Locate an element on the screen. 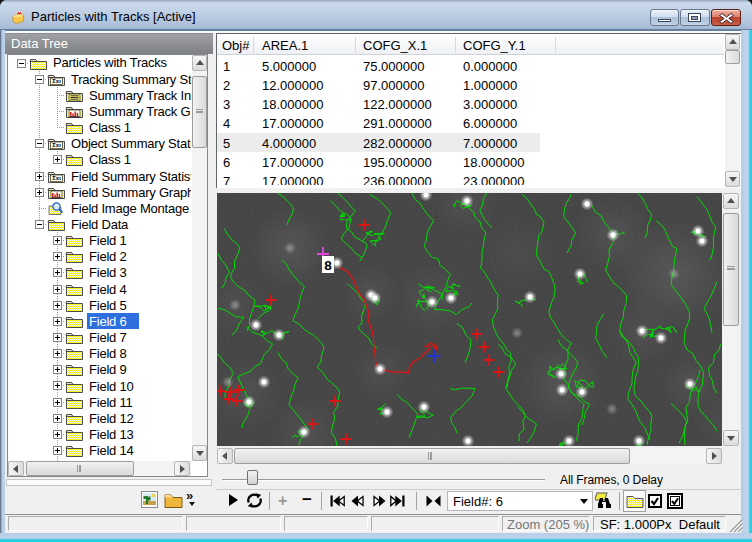 The image size is (752, 542). svg-text: 8 is located at coordinates (328, 266).